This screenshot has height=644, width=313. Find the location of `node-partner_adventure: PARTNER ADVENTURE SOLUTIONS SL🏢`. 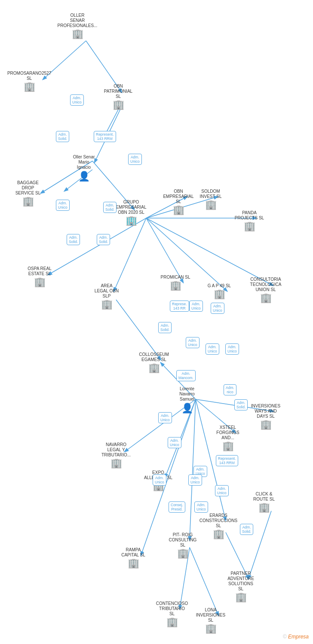

node-partner_adventure: PARTNER ADVENTURE SOLUTIONS SL🏢 is located at coordinates (241, 586).